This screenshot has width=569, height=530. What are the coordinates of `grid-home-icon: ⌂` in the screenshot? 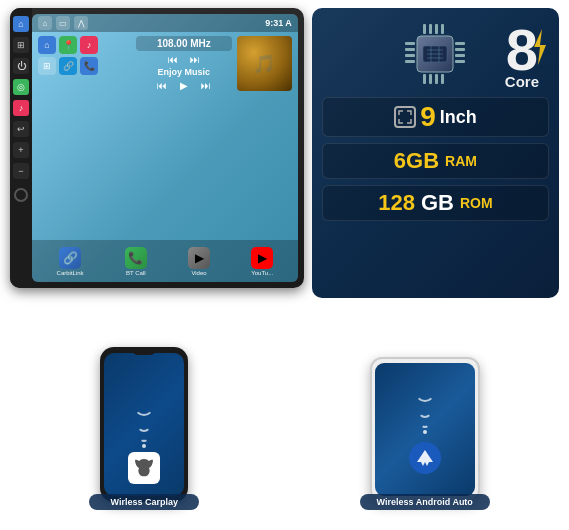 It's located at (47, 45).